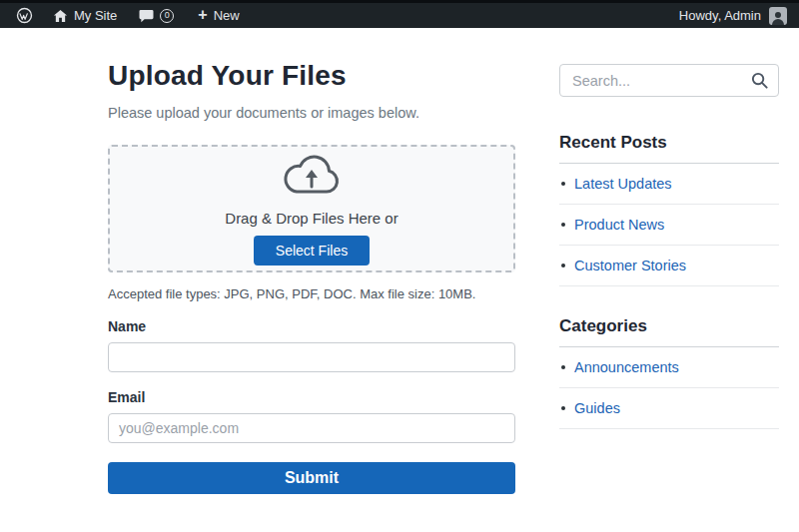 The height and width of the screenshot is (532, 799). Describe the element at coordinates (24, 16) in the screenshot. I see `wordpress-menu-button` at that location.